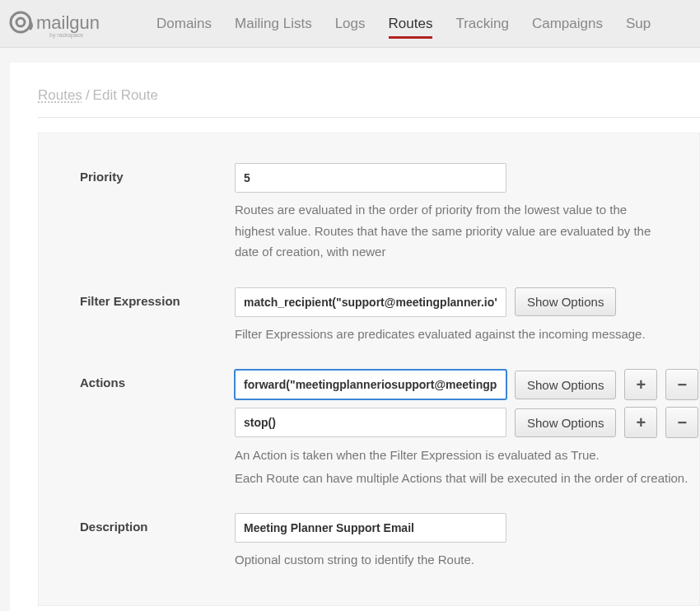 The width and height of the screenshot is (700, 611). What do you see at coordinates (350, 24) in the screenshot?
I see `topbar: mailgun by rackspace Domains Mailing Lis…` at bounding box center [350, 24].